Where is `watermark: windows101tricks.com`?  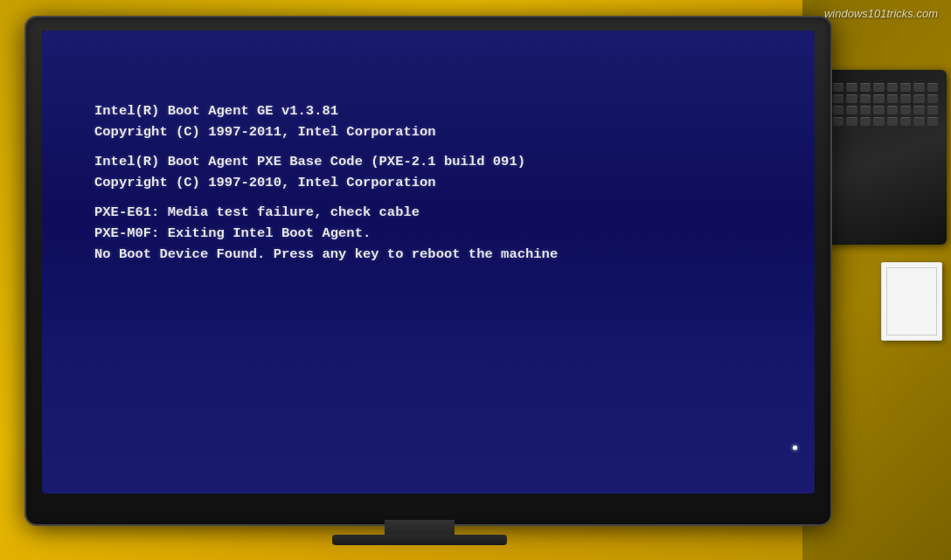 watermark: windows101tricks.com is located at coordinates (881, 14).